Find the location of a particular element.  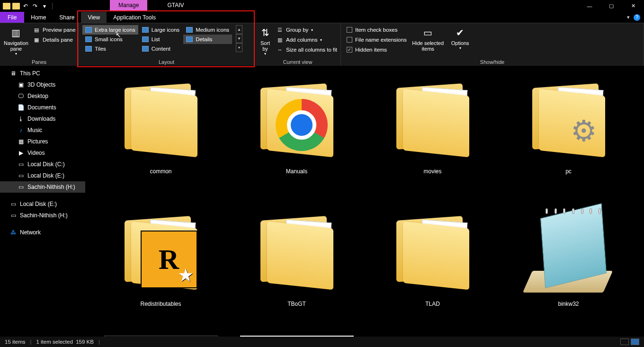

preview-pane-button: ▤Preview pane is located at coordinates (54, 30).